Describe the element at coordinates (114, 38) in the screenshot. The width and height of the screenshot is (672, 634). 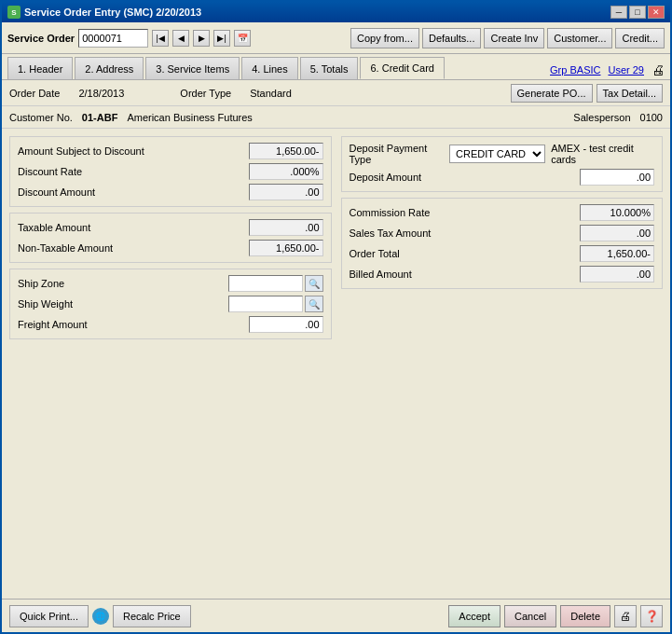
I see `service-order-input` at that location.